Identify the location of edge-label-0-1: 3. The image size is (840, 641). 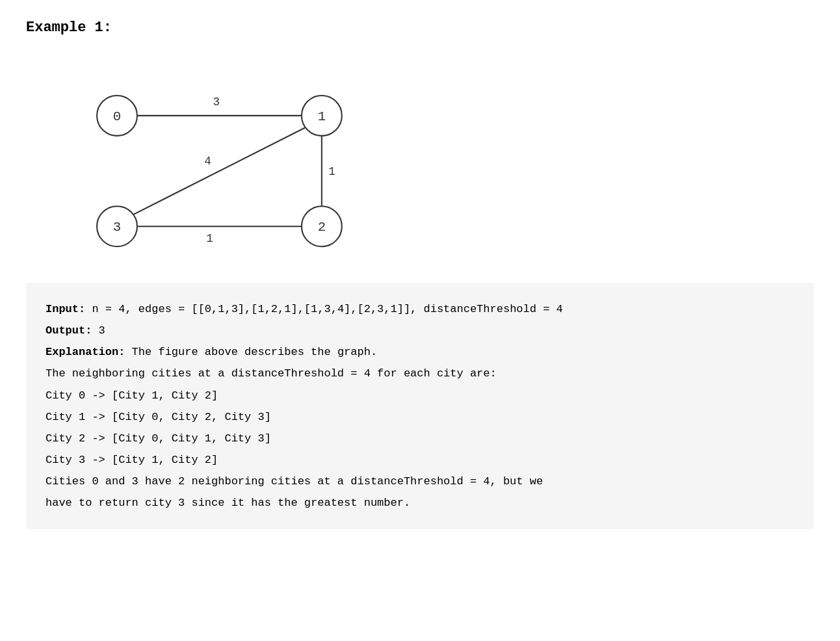
(217, 102).